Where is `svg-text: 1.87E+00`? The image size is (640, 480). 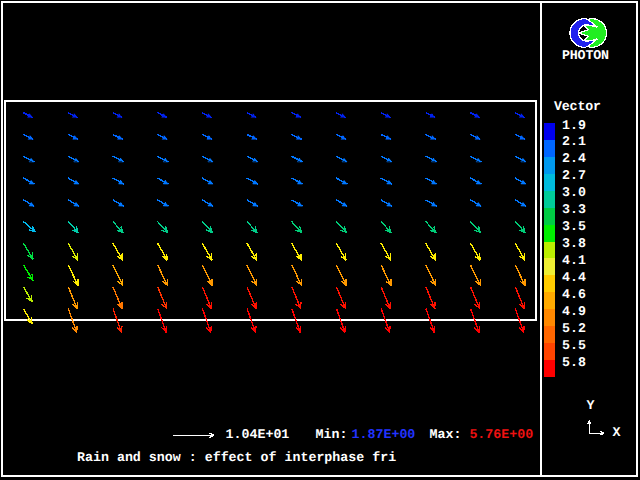 svg-text: 1.87E+00 is located at coordinates (384, 434).